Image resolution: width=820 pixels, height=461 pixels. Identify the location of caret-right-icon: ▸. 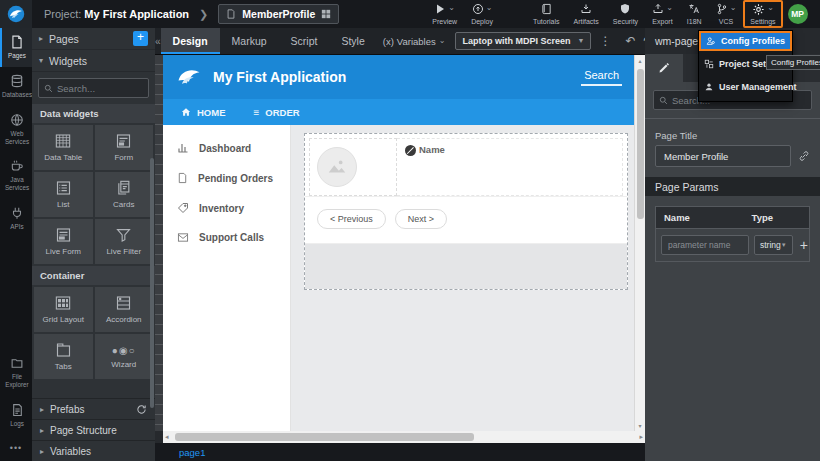
(41, 38).